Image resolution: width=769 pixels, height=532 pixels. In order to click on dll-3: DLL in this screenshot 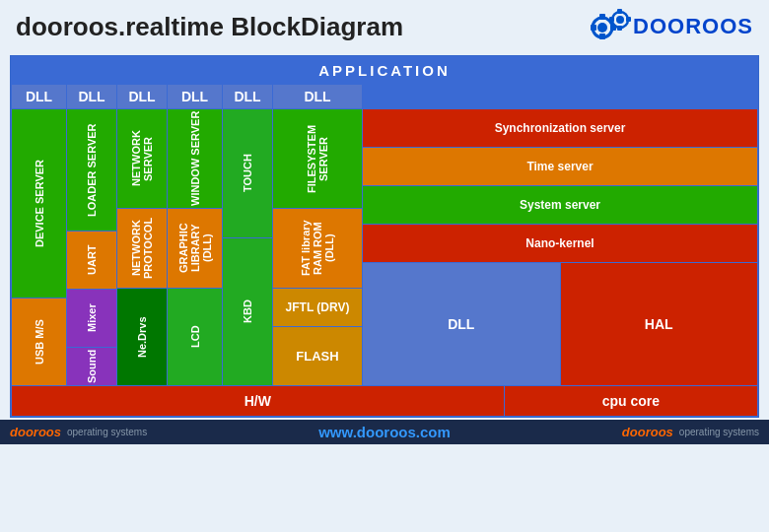, I will do `click(142, 97)`.